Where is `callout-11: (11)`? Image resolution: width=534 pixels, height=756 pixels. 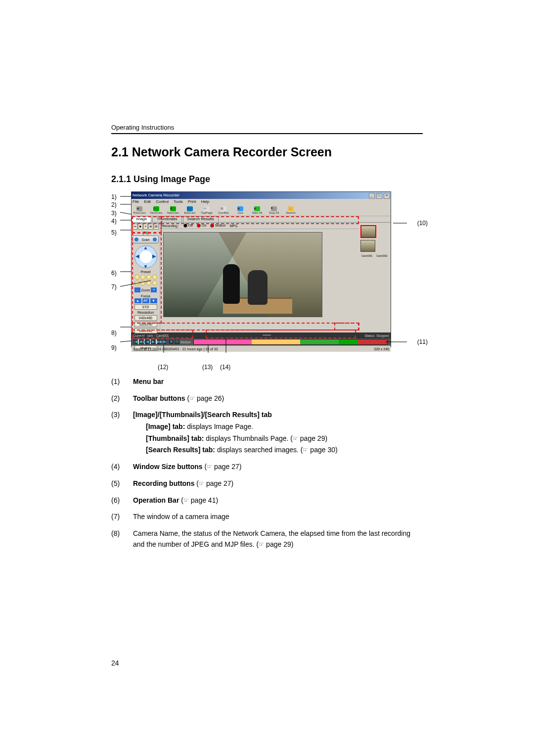 callout-11: (11) is located at coordinates (422, 342).